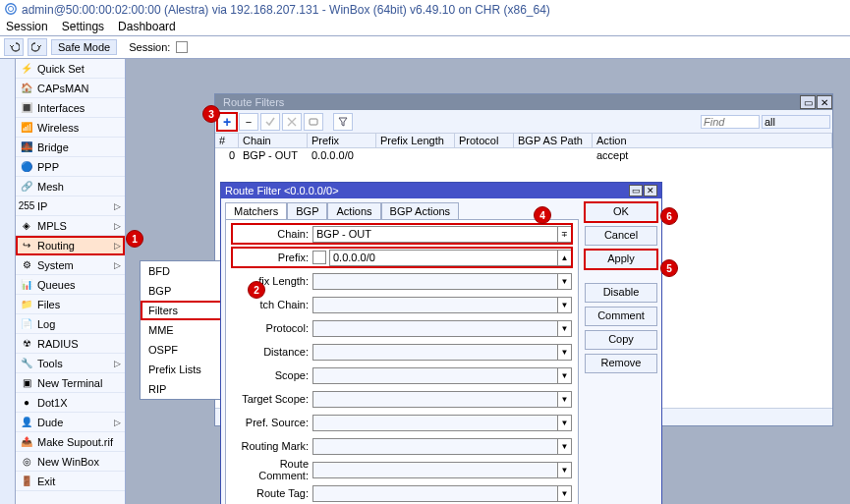 The width and height of the screenshot is (850, 504). I want to click on sidebar-item-queues: 📊Queues, so click(71, 285).